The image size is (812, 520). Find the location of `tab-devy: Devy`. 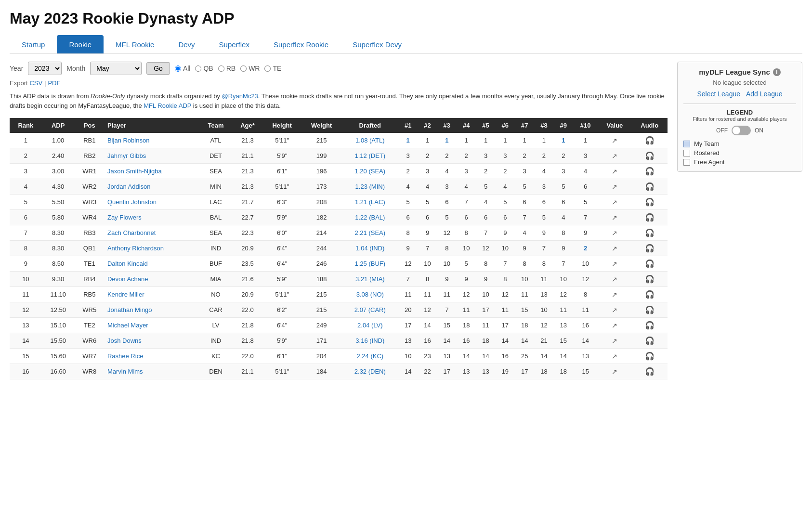

tab-devy: Devy is located at coordinates (186, 44).